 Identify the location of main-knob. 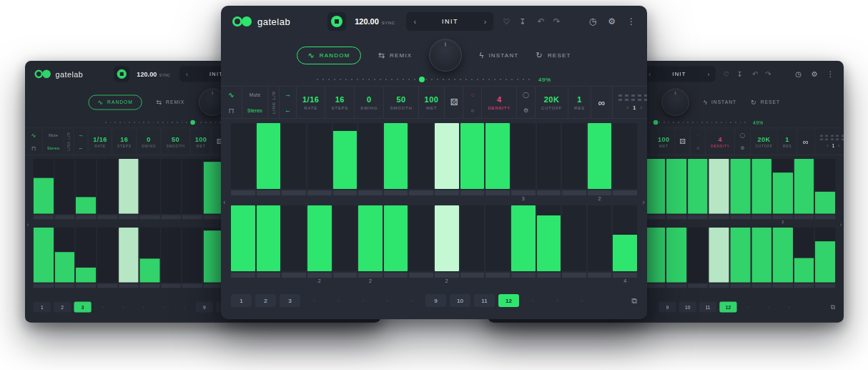
(676, 102).